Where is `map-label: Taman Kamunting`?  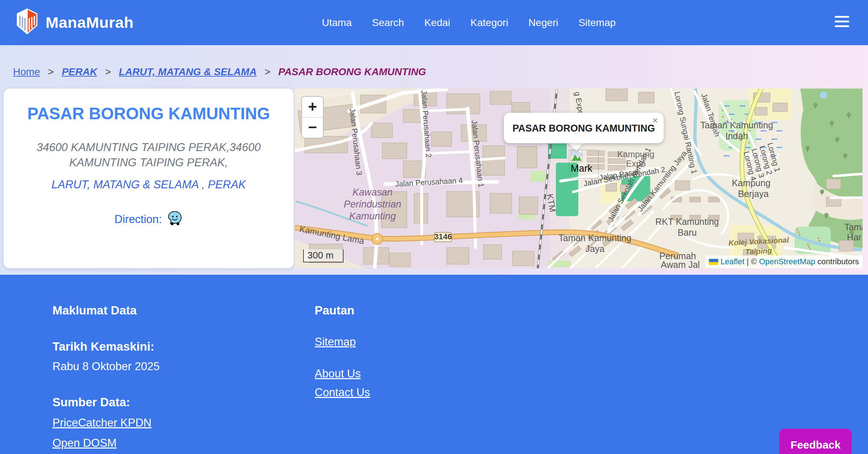
map-label: Taman Kamunting is located at coordinates (595, 238).